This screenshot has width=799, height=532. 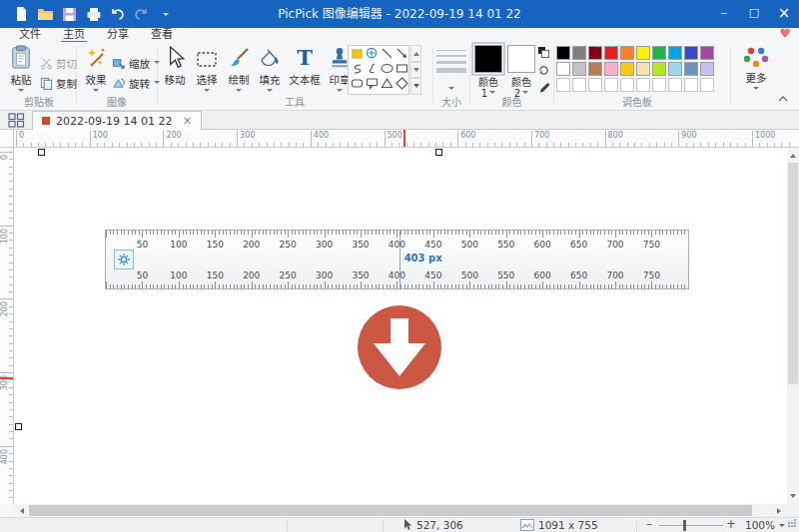 I want to click on open-file-button, so click(x=46, y=14).